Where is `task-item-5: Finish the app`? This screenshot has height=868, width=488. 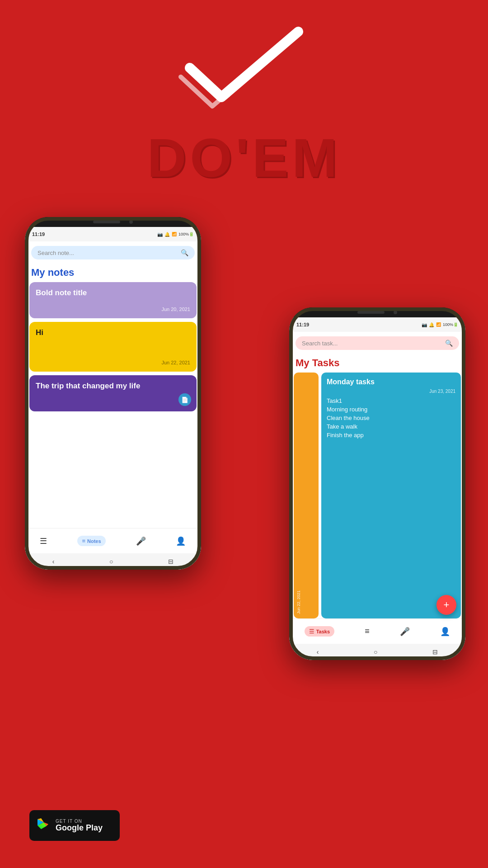
task-item-5: Finish the app is located at coordinates (391, 435).